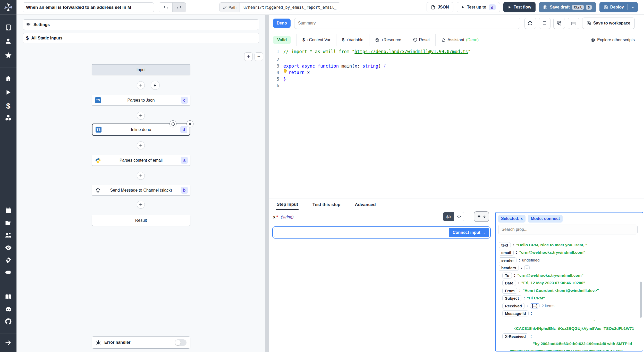 The height and width of the screenshot is (352, 644). Describe the element at coordinates (573, 23) in the screenshot. I see `diff-icon` at that location.